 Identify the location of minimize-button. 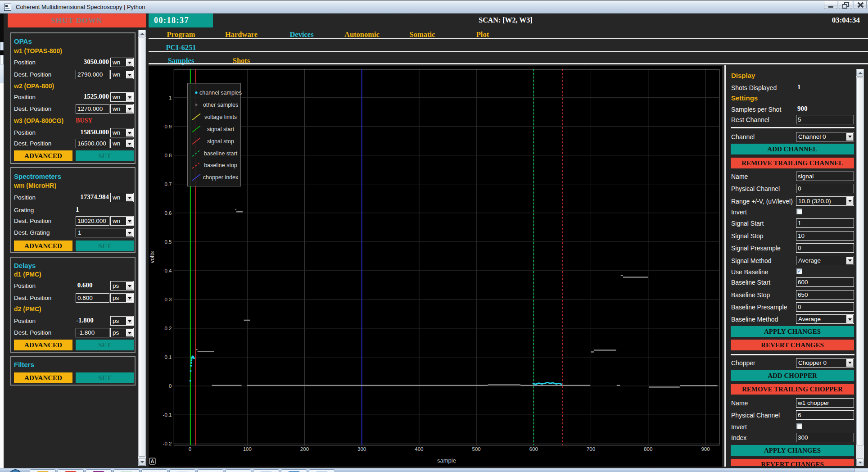
(831, 5).